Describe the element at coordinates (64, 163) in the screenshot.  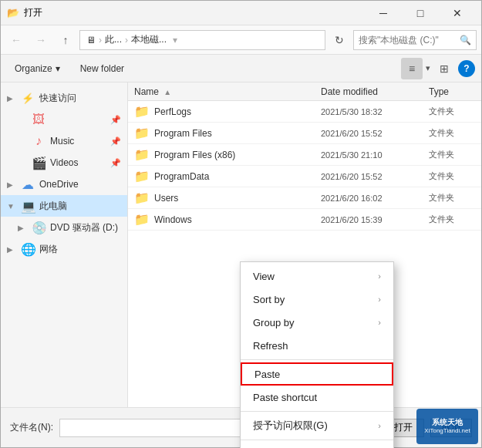
I see `sidebar-item-videos: 🎬 Videos 📌` at that location.